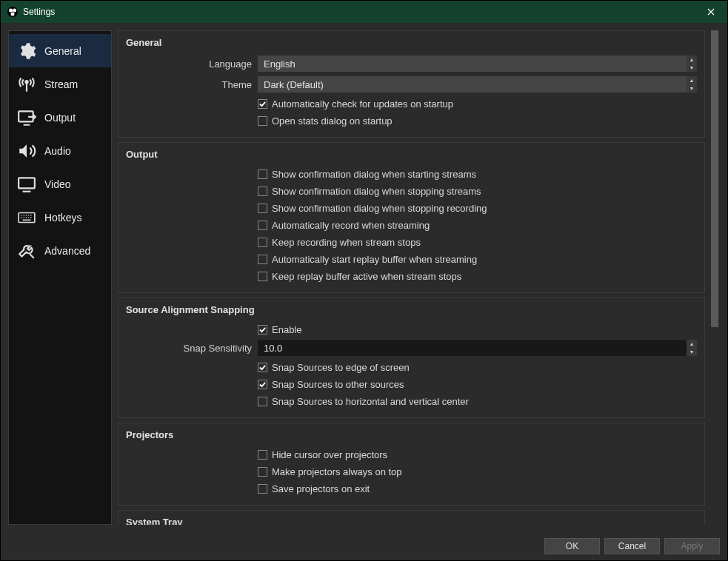  I want to click on keep-recording-checkbox: Keep recording when stream stops, so click(477, 243).